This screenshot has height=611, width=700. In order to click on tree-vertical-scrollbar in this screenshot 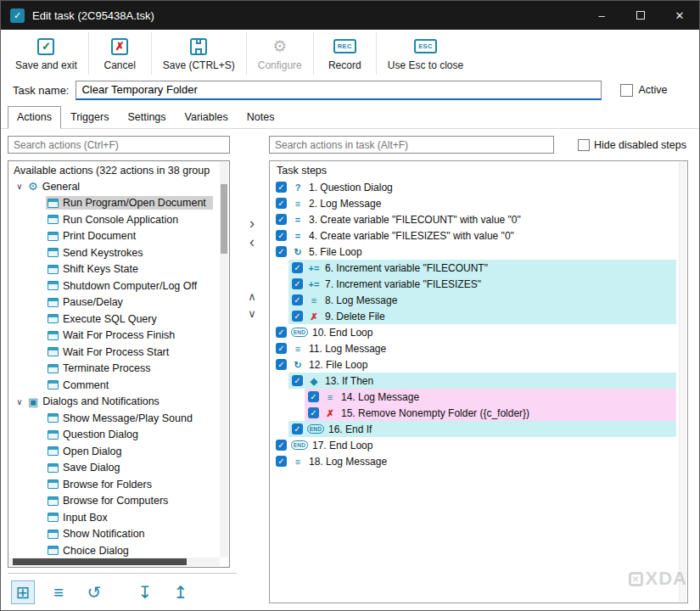, I will do `click(224, 360)`.